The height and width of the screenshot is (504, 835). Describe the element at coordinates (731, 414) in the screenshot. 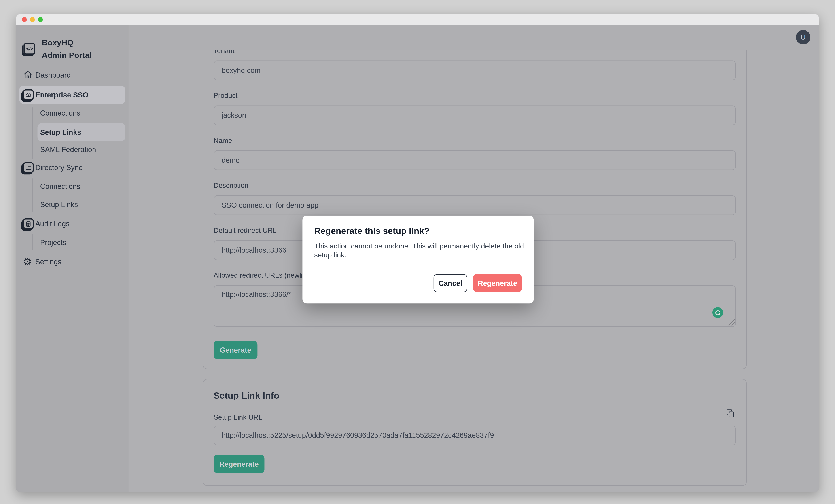

I see `copy-icon` at that location.